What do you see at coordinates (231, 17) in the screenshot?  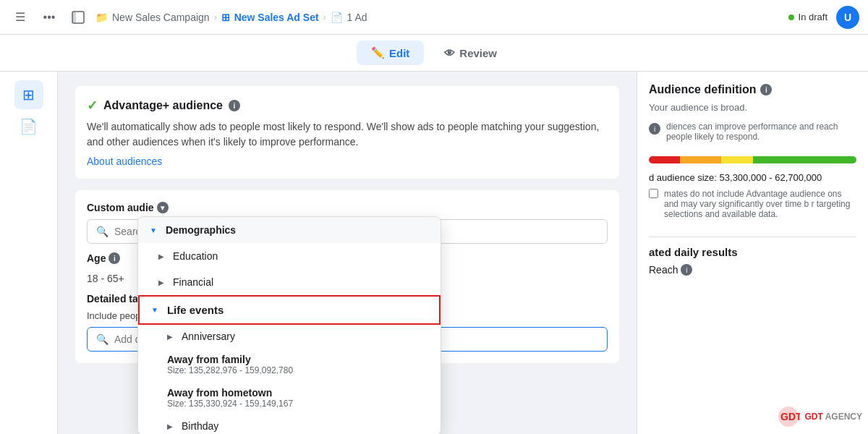 I see `breadcrumb: 📁 New Sales Campaign › ⊞ New Sales Ad Se…` at bounding box center [231, 17].